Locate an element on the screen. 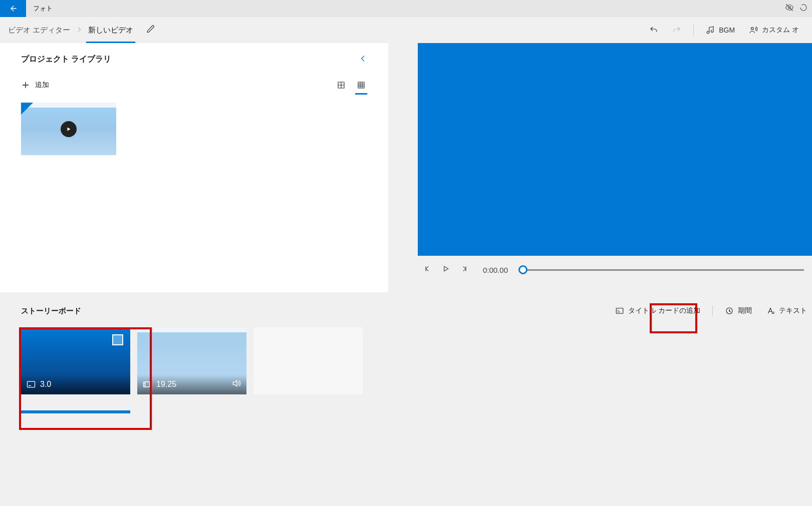 The height and width of the screenshot is (506, 812). title-bar: フォト is located at coordinates (406, 9).